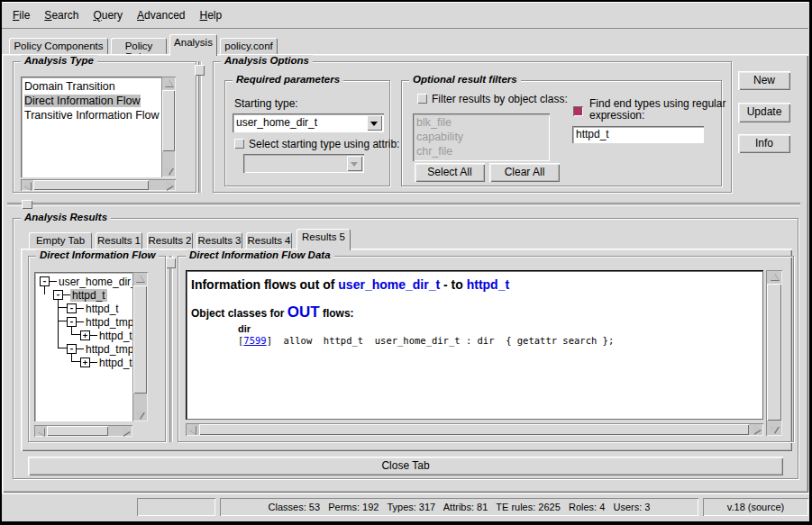  What do you see at coordinates (254, 340) in the screenshot?
I see `rule-id-link: 7599` at bounding box center [254, 340].